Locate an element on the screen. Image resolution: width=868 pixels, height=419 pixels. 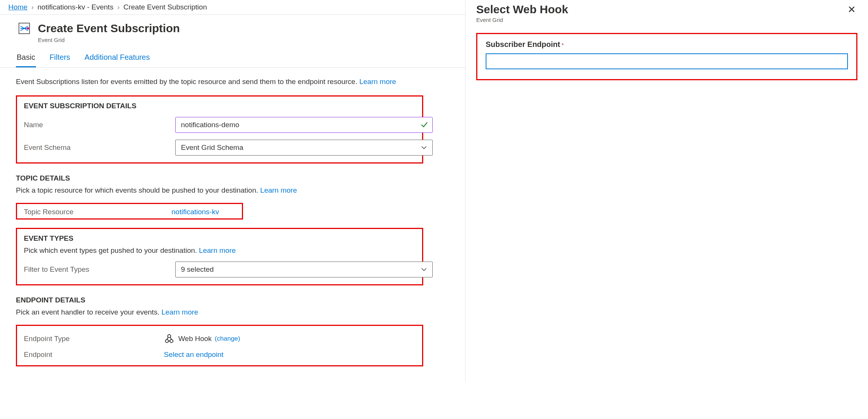
endpoint-desc: Pick an event handler to receive your ev… is located at coordinates (220, 312).